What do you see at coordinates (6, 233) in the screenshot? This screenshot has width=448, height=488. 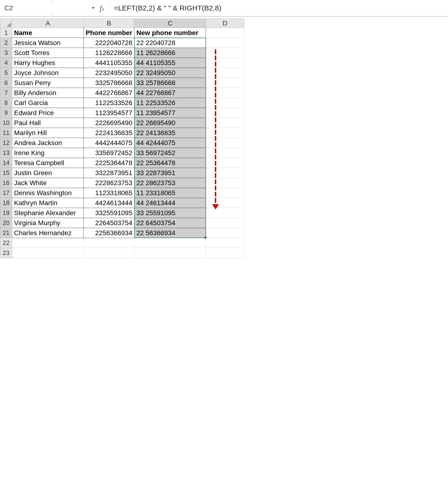 I see `row-header-21: 21` at bounding box center [6, 233].